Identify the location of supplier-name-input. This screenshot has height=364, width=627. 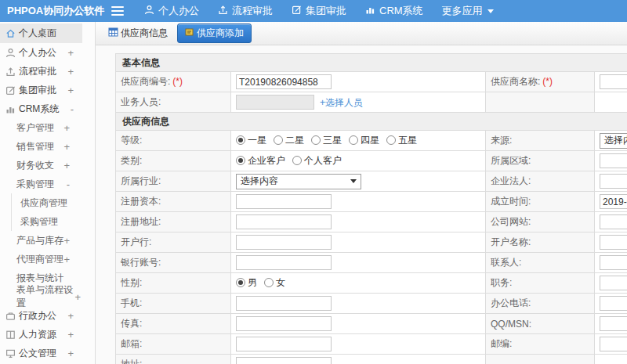
(613, 81).